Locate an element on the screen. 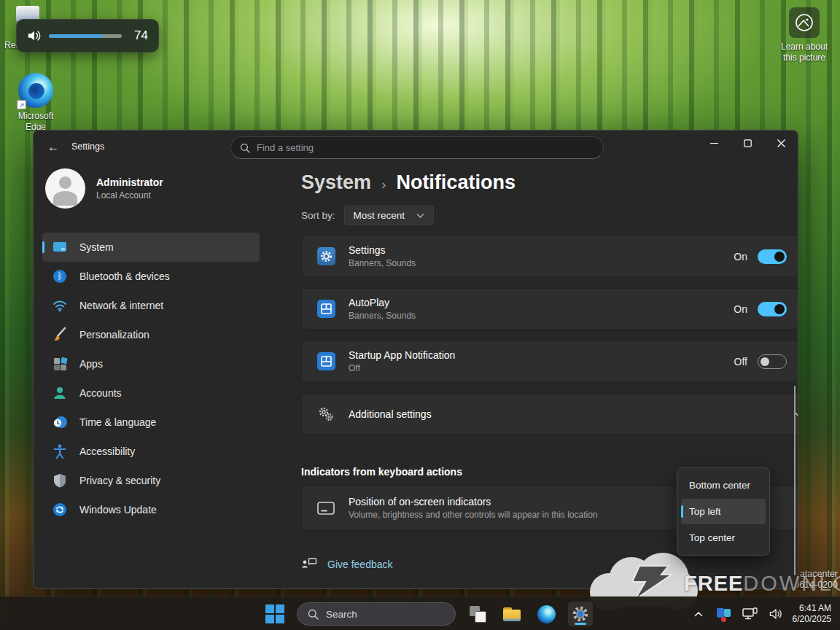 This screenshot has height=630, width=840. account-card: Administrator Local Account is located at coordinates (104, 188).